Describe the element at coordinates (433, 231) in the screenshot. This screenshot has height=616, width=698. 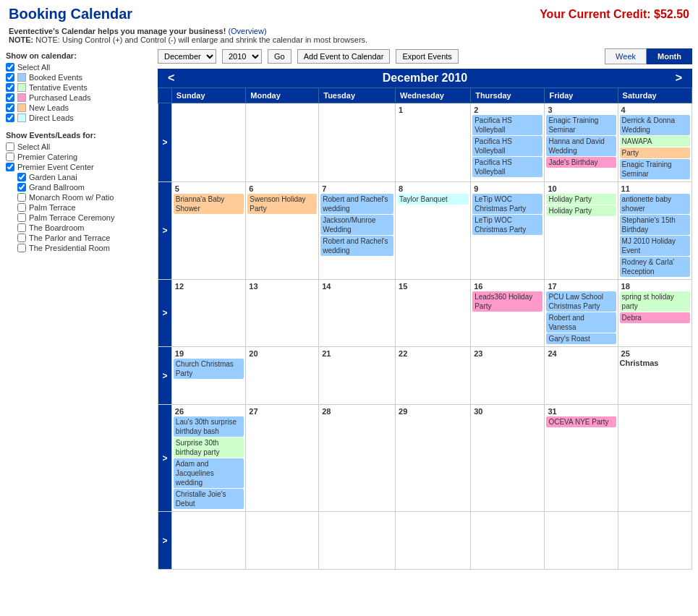
I see `day-cell: 8 Taylor Banquet` at that location.